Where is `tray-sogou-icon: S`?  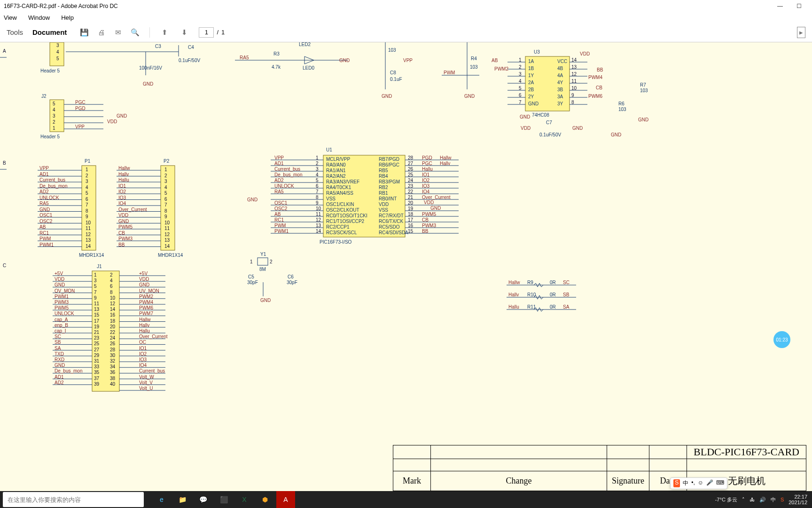 tray-sogou-icon: S is located at coordinates (782, 500).